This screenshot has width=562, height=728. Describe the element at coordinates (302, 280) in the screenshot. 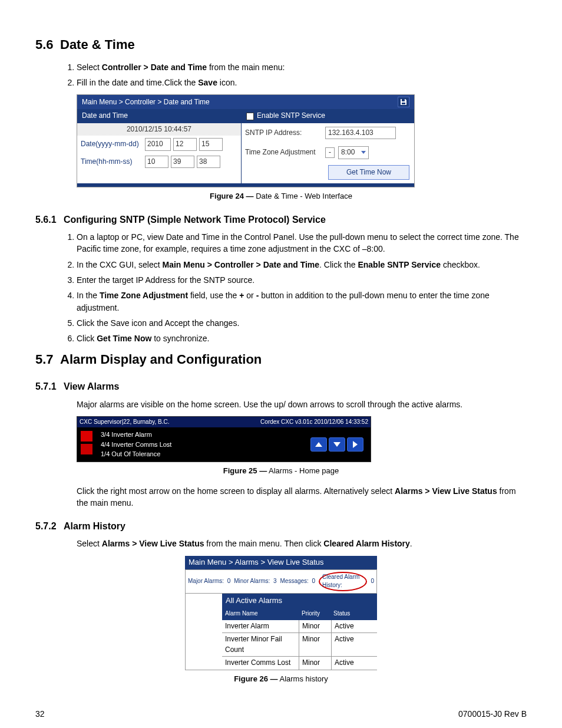

I see `step: Enter the target IP Address for the SNTP…` at that location.